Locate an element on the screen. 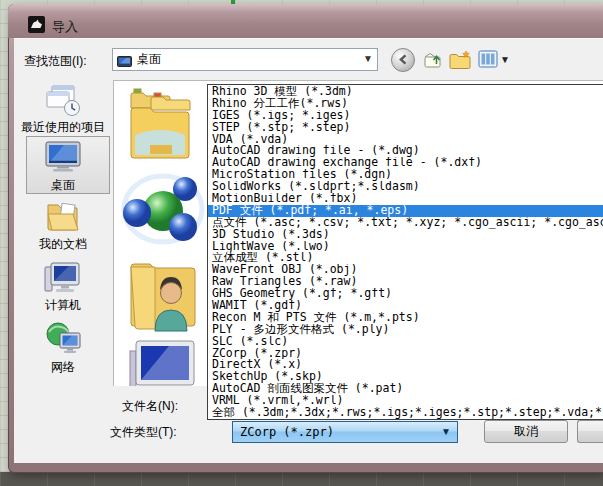 The height and width of the screenshot is (486, 603). filetype-label: 文件类型(T): is located at coordinates (144, 432).